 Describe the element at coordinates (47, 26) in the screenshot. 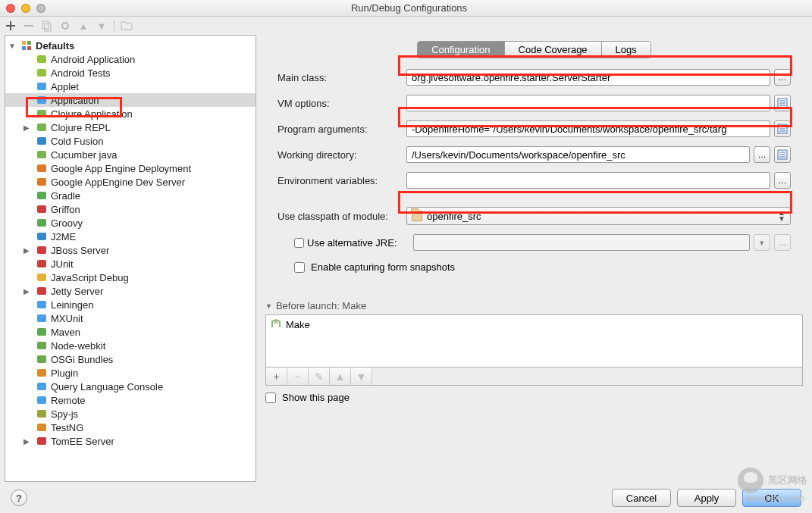

I see `copy-config-button` at that location.